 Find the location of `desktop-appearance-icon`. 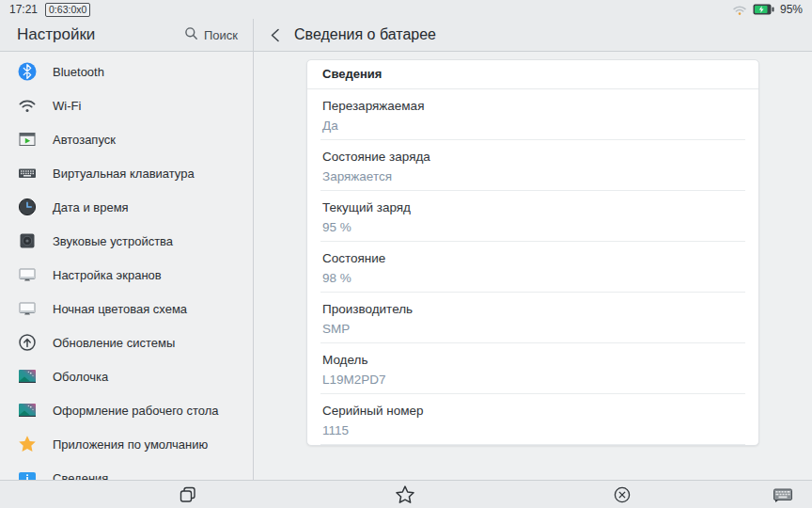

desktop-appearance-icon is located at coordinates (27, 410).